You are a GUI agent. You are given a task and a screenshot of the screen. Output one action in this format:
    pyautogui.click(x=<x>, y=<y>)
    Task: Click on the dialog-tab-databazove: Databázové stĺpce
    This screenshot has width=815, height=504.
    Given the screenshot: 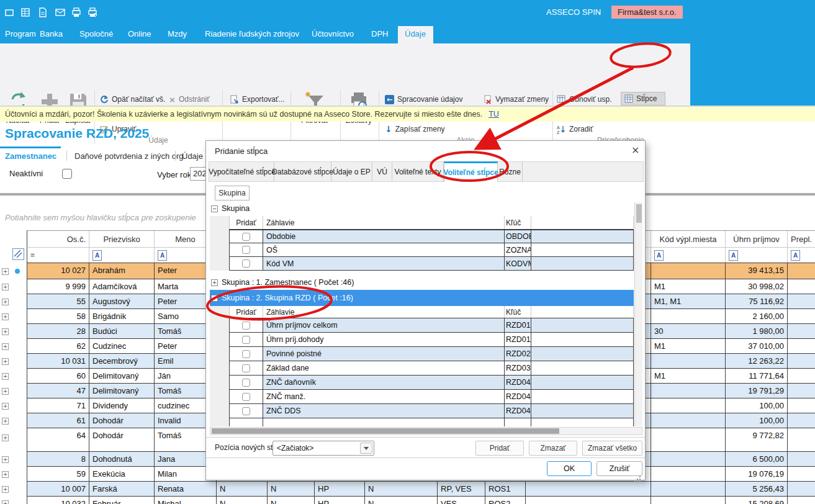 What is the action you would take?
    pyautogui.click(x=303, y=171)
    